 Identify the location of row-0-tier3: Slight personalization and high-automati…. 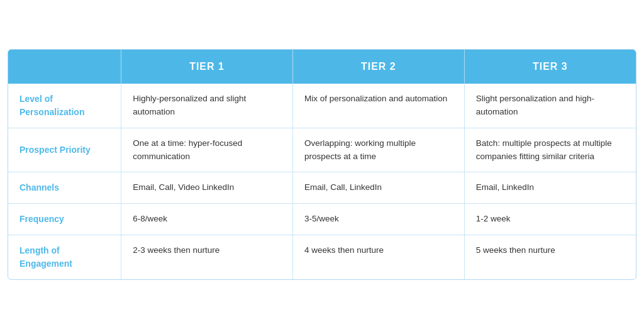
(550, 106).